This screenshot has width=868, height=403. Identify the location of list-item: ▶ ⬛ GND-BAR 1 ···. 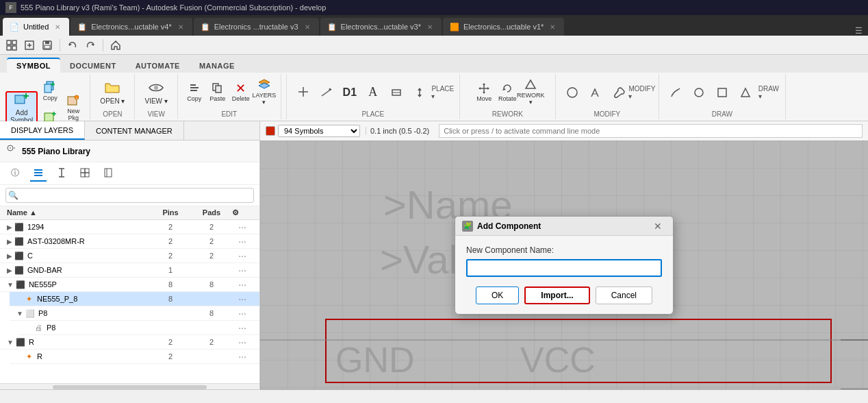
(130, 270).